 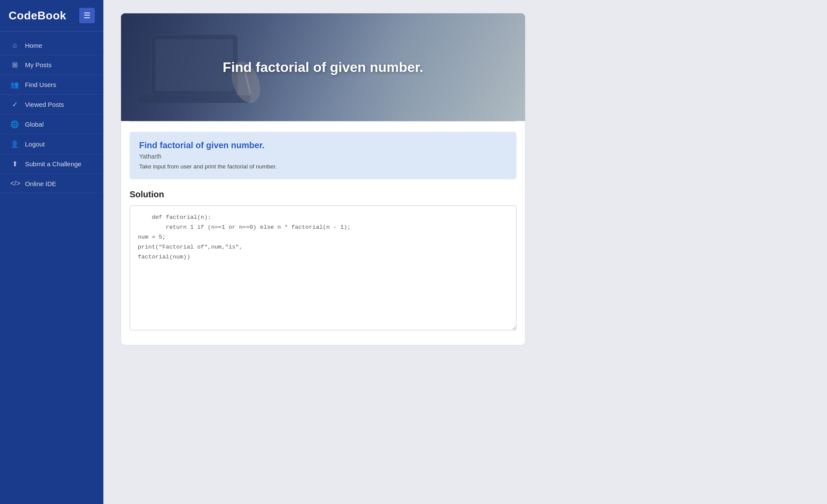 What do you see at coordinates (52, 85) in the screenshot?
I see `sidebar-item-find-users: 👥Find Users` at bounding box center [52, 85].